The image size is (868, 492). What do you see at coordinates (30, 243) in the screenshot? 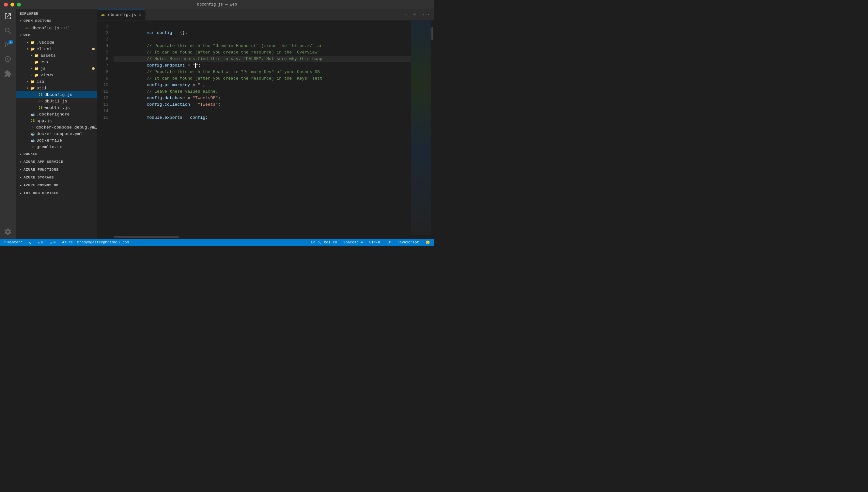
I see `sync-status: ↻` at bounding box center [30, 243].